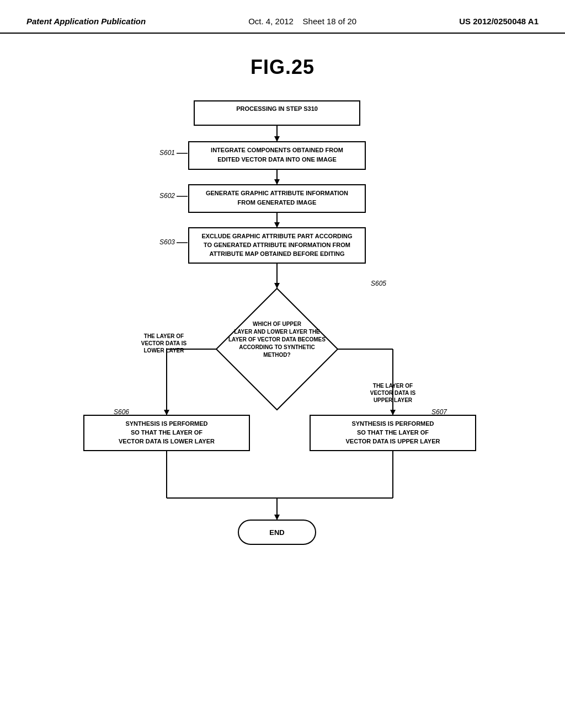  What do you see at coordinates (167, 242) in the screenshot?
I see `svg-text: S603` at bounding box center [167, 242].